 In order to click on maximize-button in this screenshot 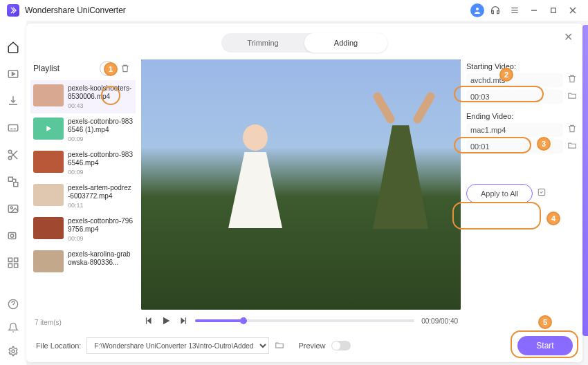, I will do `click(553, 10)`.